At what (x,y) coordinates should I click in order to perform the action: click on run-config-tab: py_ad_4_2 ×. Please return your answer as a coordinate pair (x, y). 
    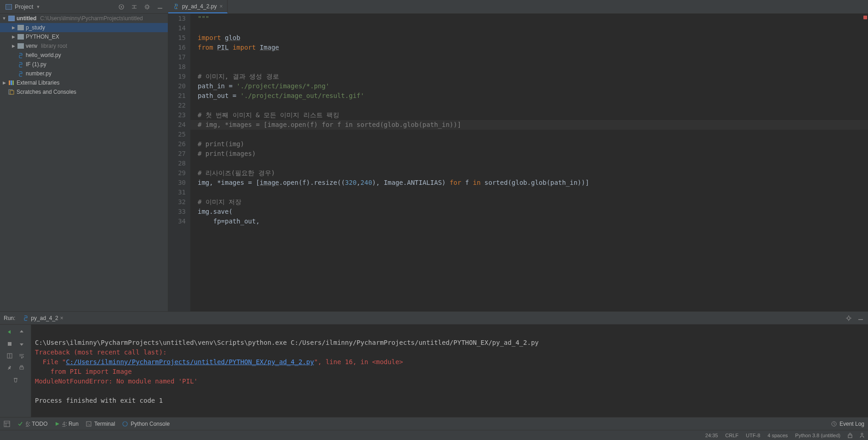
    Looking at the image, I should click on (43, 318).